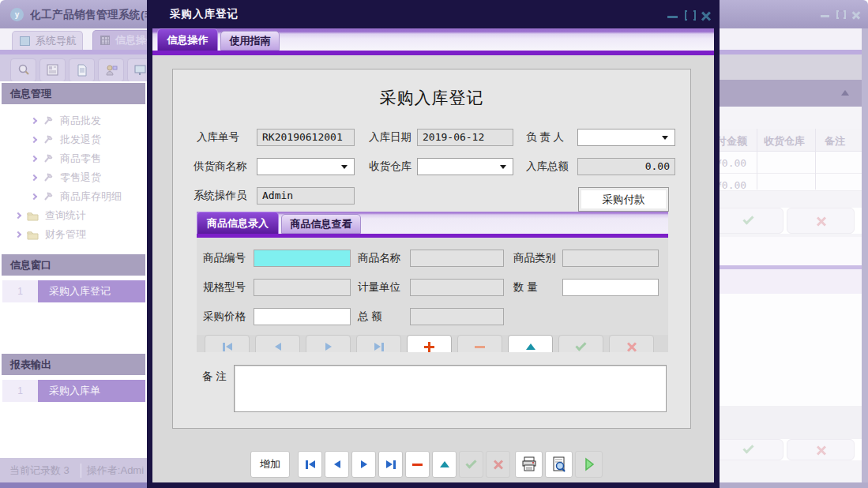 Image resolution: width=868 pixels, height=488 pixels. Describe the element at coordinates (673, 17) in the screenshot. I see `dialog-minimize-button` at that location.